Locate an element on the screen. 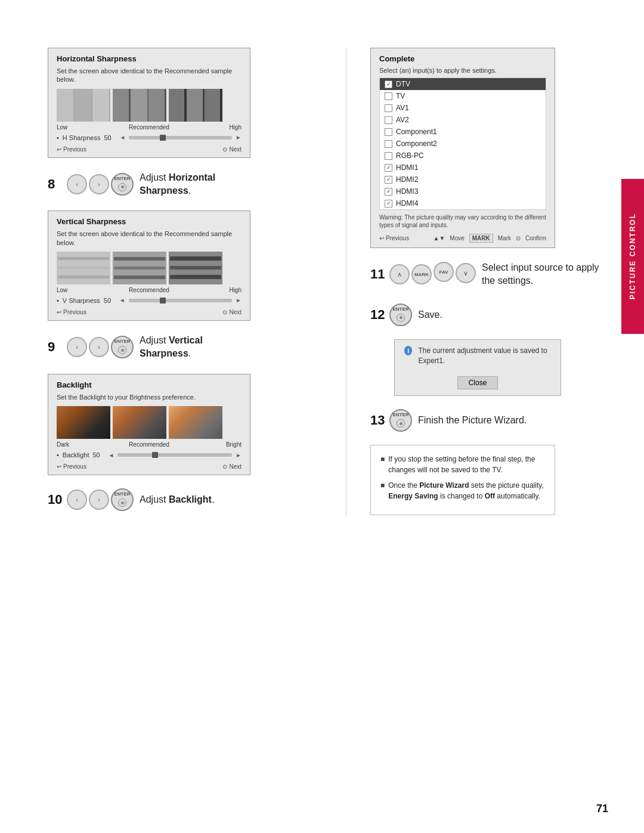  step9-left-btn: ‹ is located at coordinates (77, 347).